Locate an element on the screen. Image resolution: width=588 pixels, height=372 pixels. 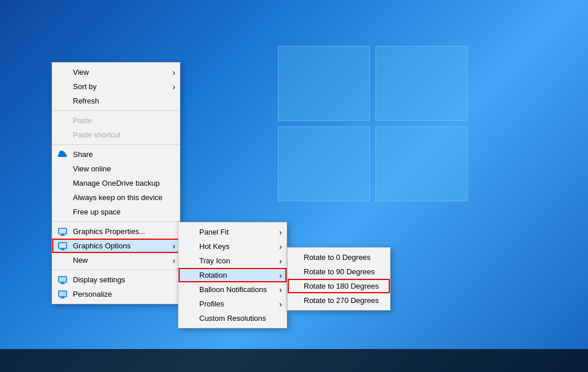
context-menu: View Sort by Refresh Paste Paste shortcu… is located at coordinates (116, 183).